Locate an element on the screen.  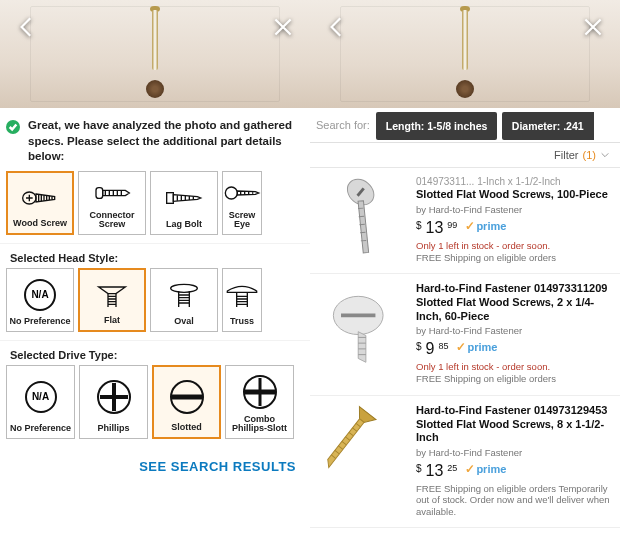
head-style-tile: N/ANo Preference is located at coordinates (40, 300).